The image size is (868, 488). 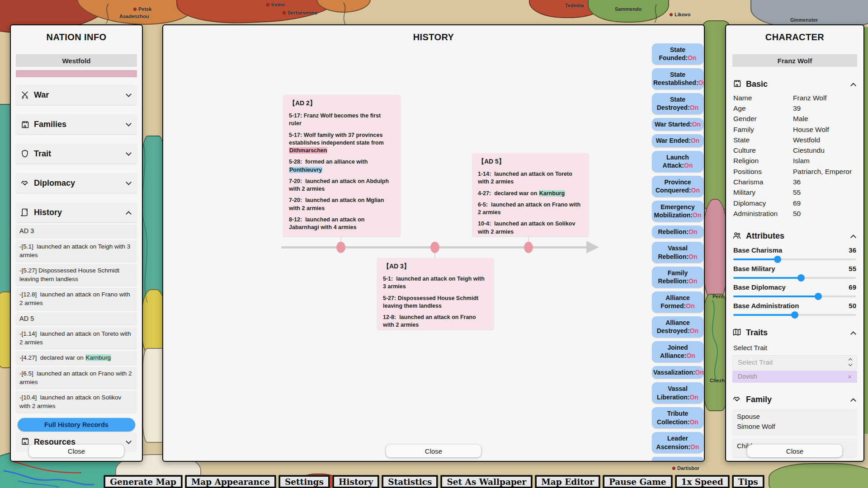 I want to click on toolbar-pause-game: Pause Game, so click(x=637, y=482).